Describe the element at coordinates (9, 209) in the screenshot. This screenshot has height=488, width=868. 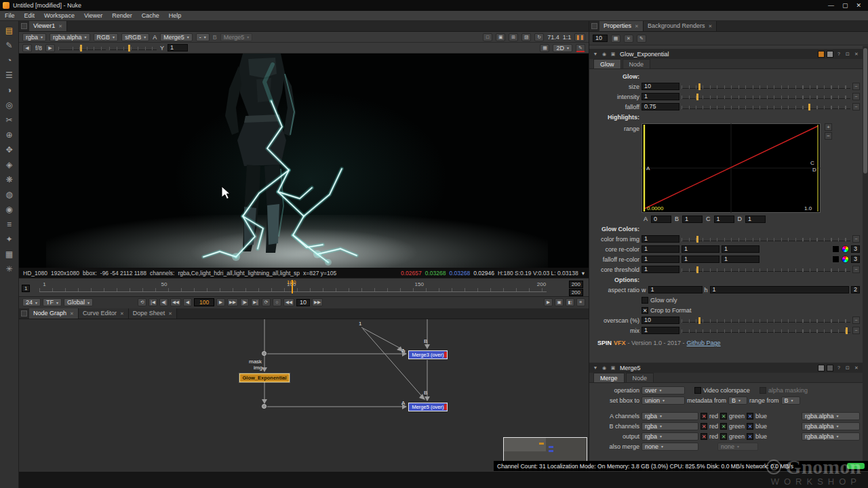
I see `views-icon: ◉` at that location.